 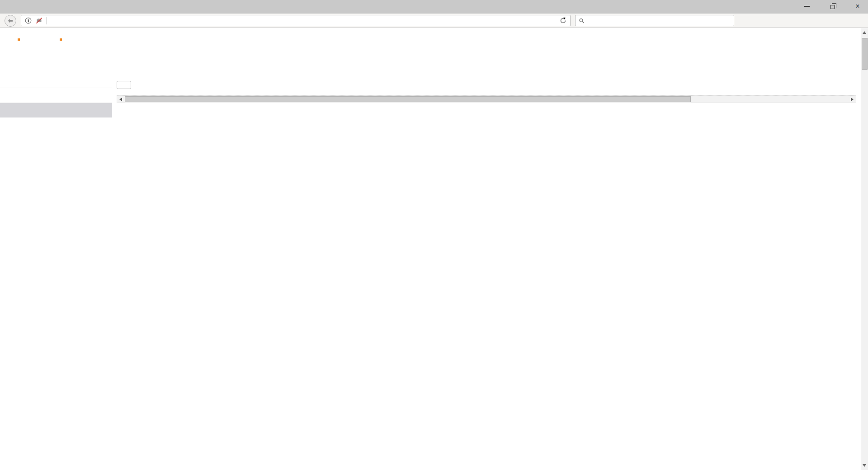 I want to click on new-tab-button, so click(x=307, y=7).